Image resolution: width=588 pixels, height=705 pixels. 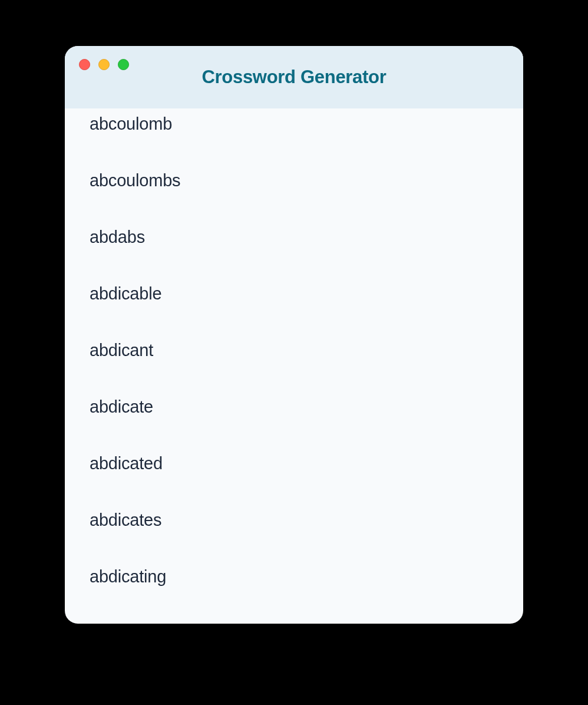 What do you see at coordinates (135, 366) in the screenshot?
I see `word-list: abcoulomb abcoulombs abdabs abdicable ab…` at bounding box center [135, 366].